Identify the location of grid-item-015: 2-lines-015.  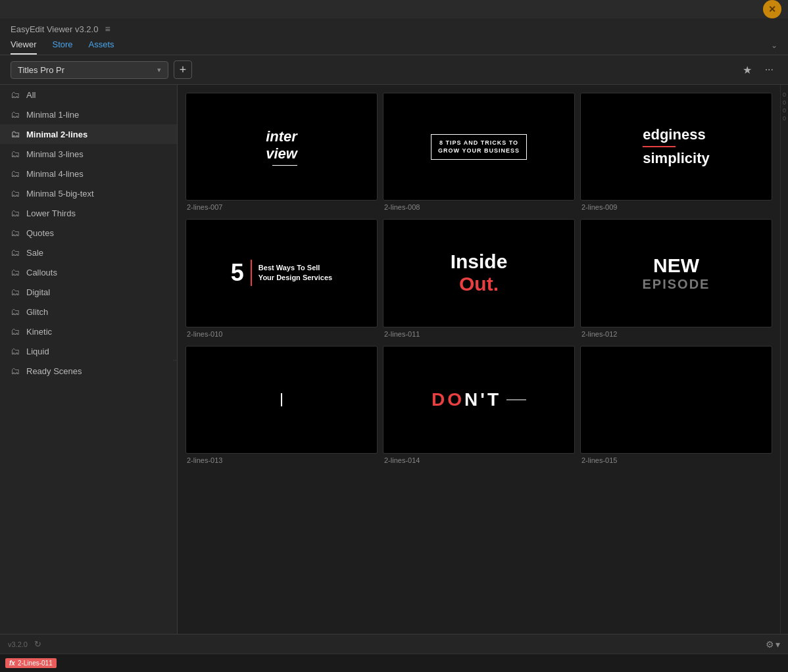
(676, 406).